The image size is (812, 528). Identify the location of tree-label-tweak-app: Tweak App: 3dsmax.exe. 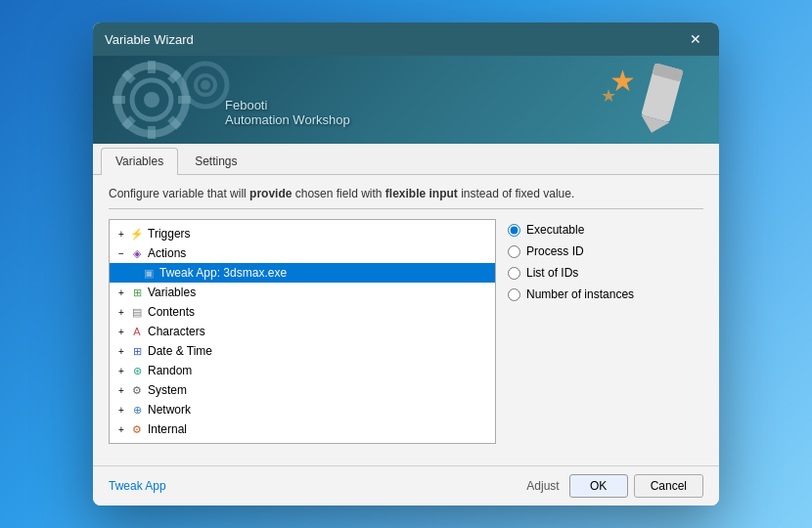
(325, 273).